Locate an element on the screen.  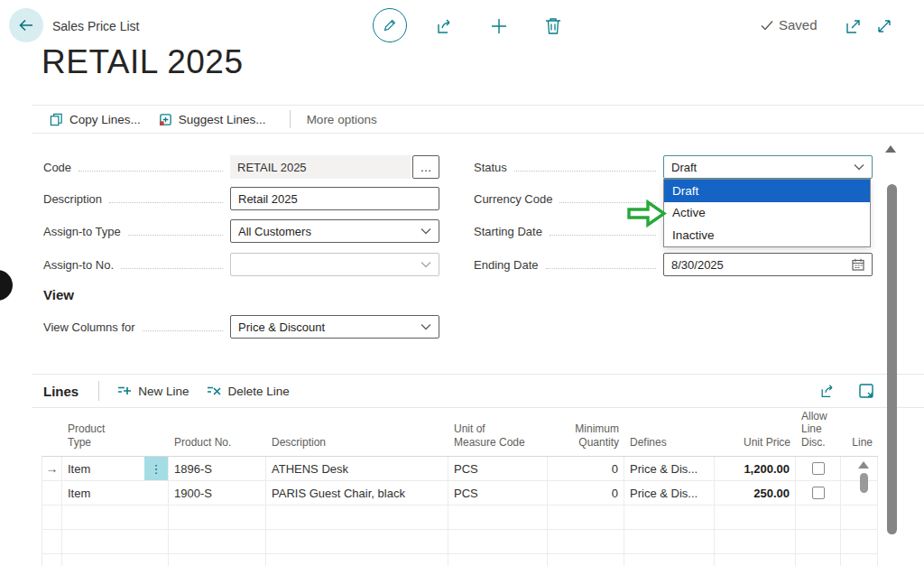
lines-share-button is located at coordinates (828, 391).